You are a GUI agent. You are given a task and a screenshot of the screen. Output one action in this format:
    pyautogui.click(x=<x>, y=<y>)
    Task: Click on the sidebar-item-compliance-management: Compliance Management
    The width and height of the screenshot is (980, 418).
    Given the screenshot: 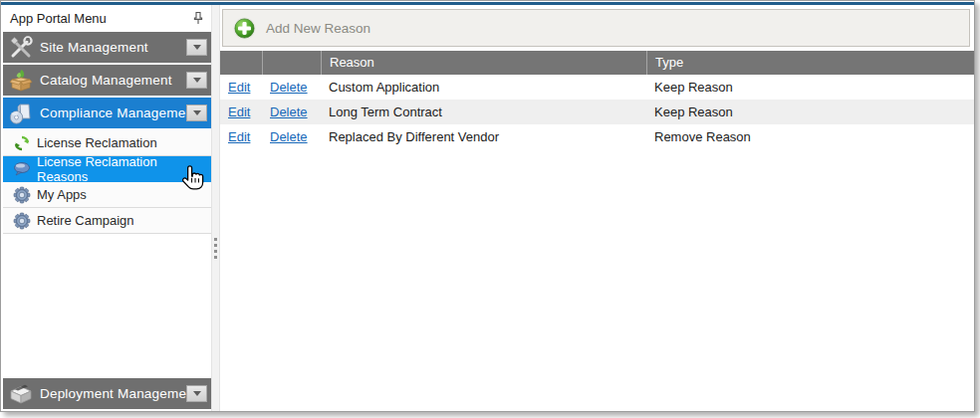 What is the action you would take?
    pyautogui.click(x=108, y=113)
    